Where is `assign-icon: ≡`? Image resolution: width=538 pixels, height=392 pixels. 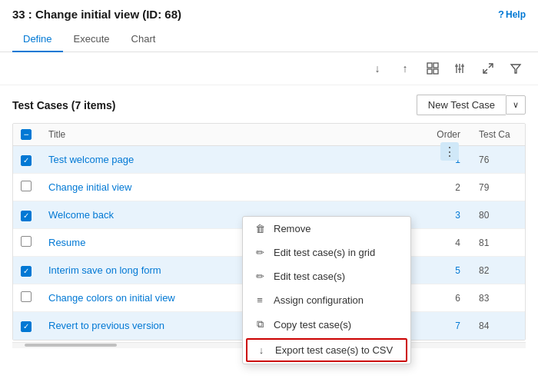 assign-icon: ≡ is located at coordinates (260, 300).